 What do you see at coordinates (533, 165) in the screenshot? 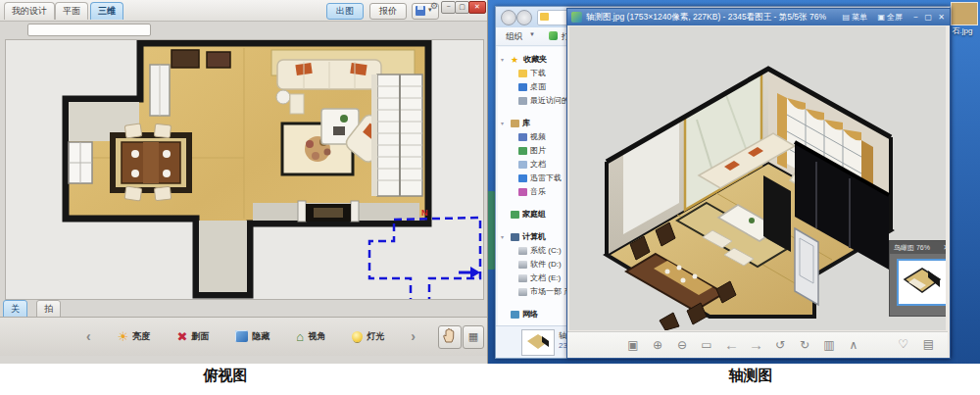
I see `tree-item-documents: 文档` at bounding box center [533, 165].